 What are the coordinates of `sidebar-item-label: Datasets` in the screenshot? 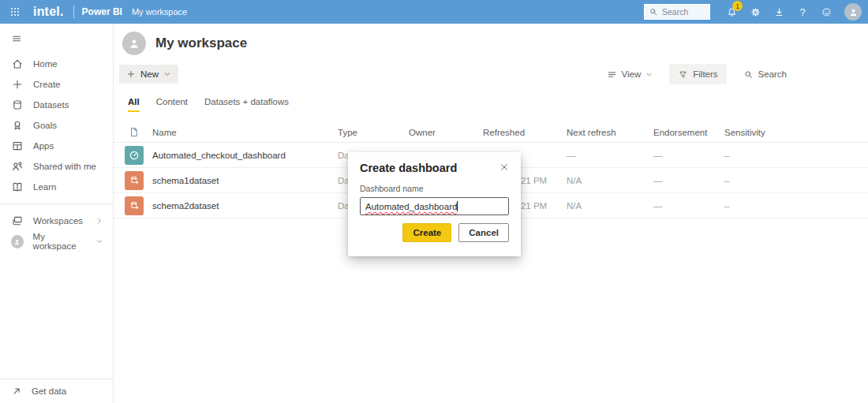 It's located at (51, 105).